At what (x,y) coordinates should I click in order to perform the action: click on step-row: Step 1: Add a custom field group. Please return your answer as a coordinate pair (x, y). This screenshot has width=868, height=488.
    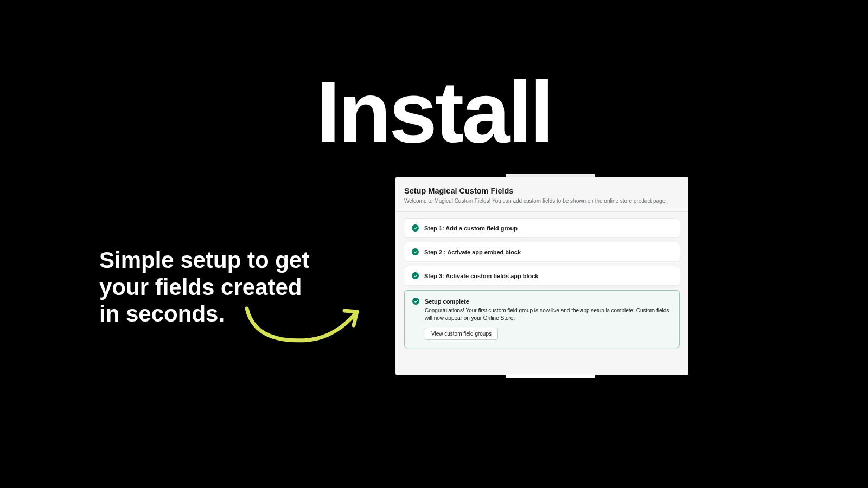
    Looking at the image, I should click on (542, 228).